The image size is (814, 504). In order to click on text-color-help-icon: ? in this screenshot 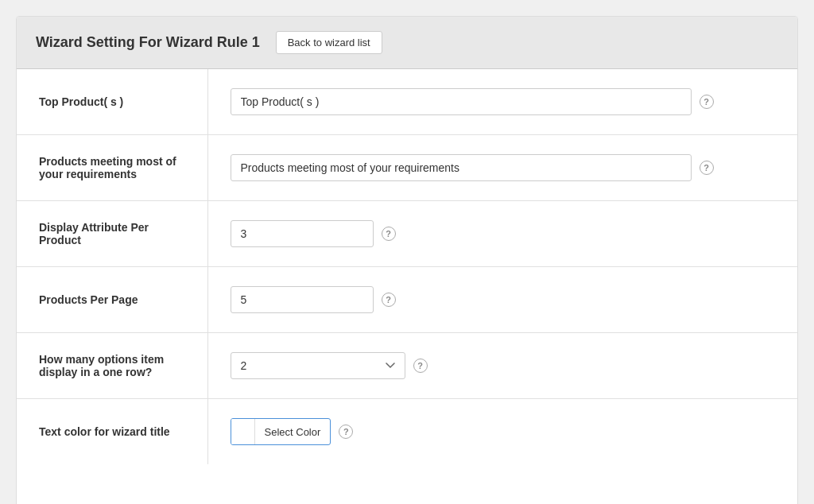, I will do `click(346, 432)`.